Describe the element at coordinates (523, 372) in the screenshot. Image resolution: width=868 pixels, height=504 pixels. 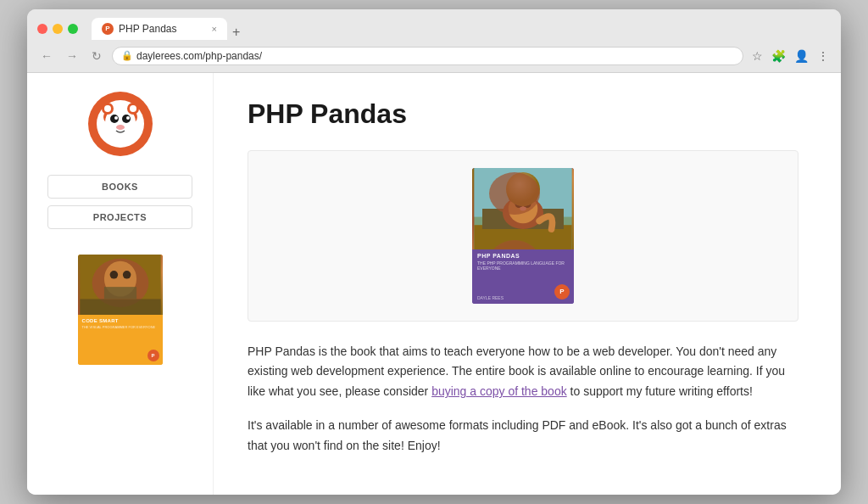
I see `description-paragraph-1: PHP Pandas is the book that aims to teac…` at that location.